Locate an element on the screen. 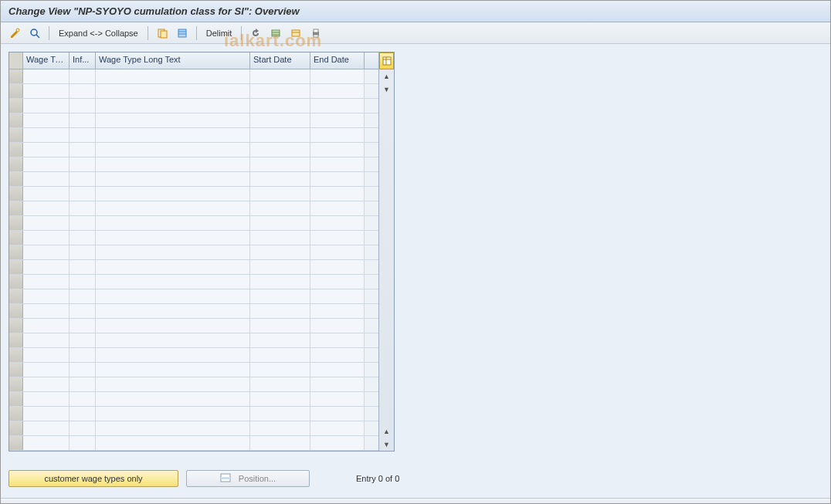 This screenshot has height=504, width=831. column-header-long-text: Wage Type Long Text is located at coordinates (173, 60).